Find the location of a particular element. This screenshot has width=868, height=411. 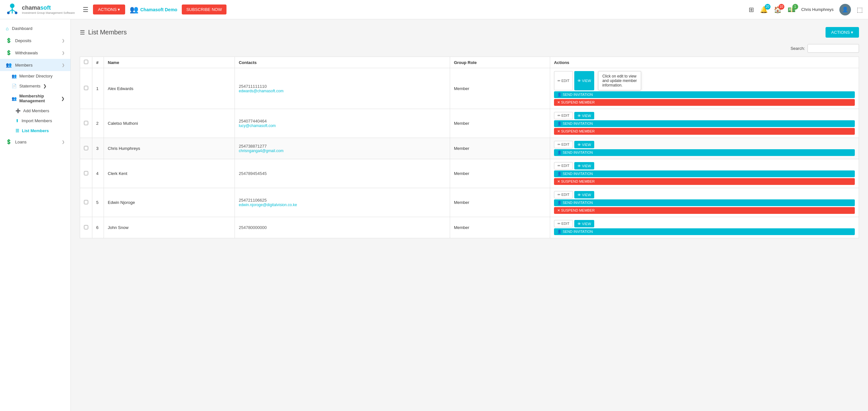

cell-num: 5 is located at coordinates (98, 202).